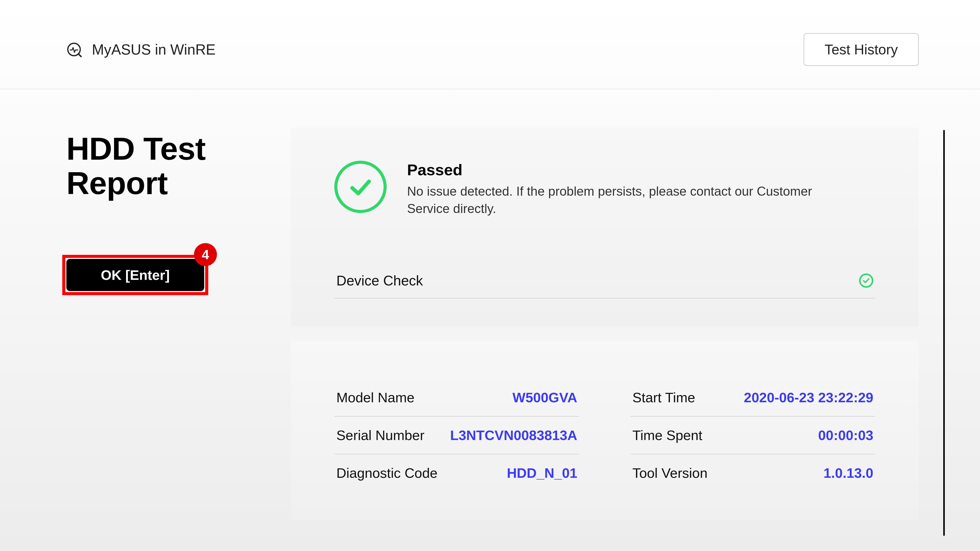 The width and height of the screenshot is (980, 551). What do you see at coordinates (205, 255) in the screenshot?
I see `step-badge: 4` at bounding box center [205, 255].